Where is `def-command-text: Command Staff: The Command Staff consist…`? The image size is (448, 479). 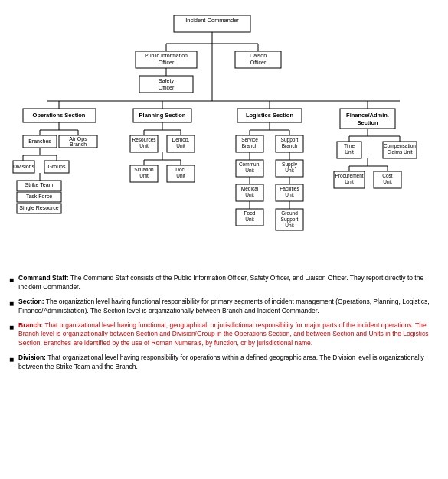
def-command-text: Command Staff: The Command Staff consist… is located at coordinates (228, 283).